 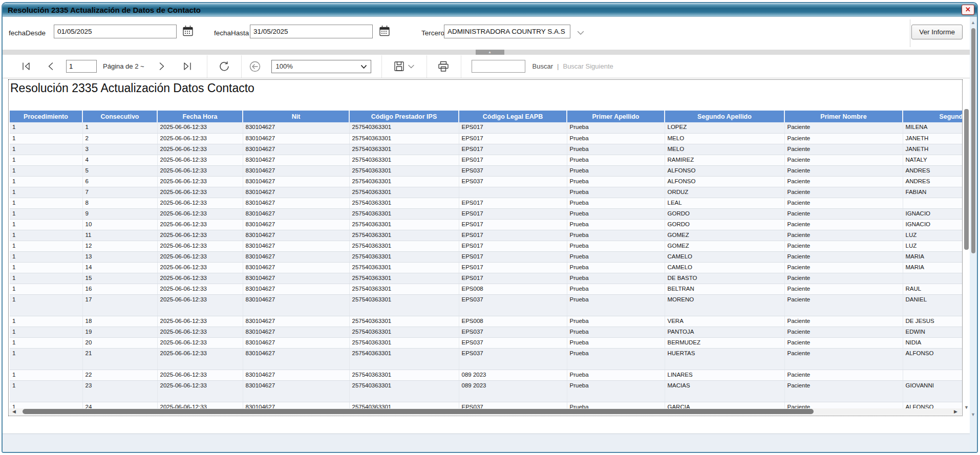 I want to click on table-cell: NATALY, so click(x=932, y=160).